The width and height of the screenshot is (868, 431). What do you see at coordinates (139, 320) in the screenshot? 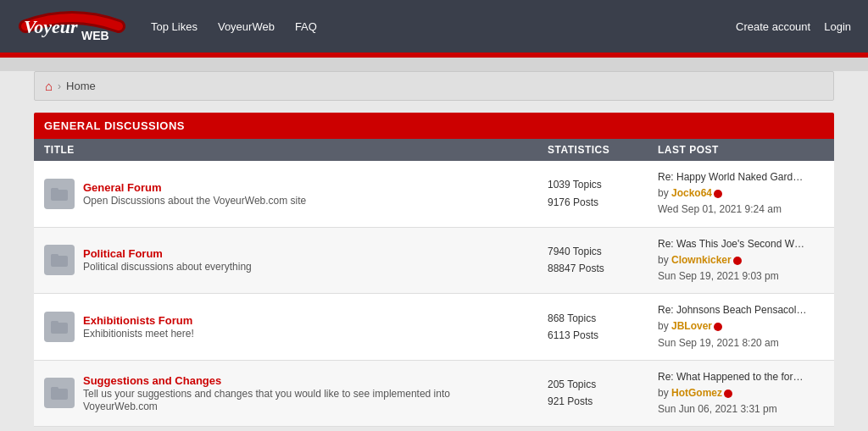
I see `forum-title-link: Exhibitionists Forum` at bounding box center [139, 320].